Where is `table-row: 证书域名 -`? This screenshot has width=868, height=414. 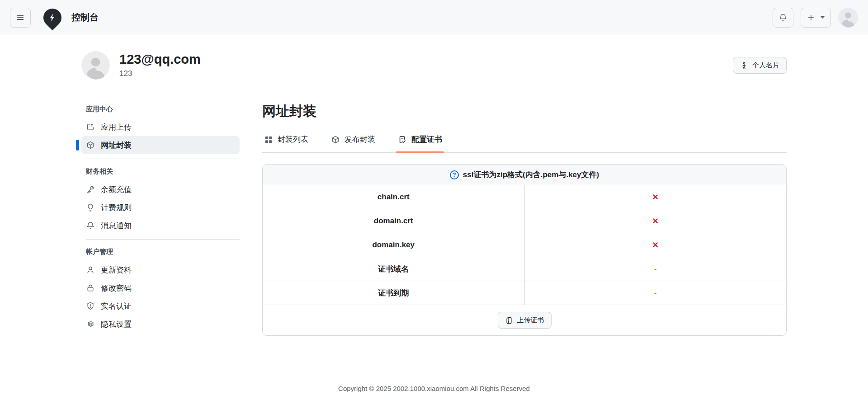
table-row: 证书域名 - is located at coordinates (524, 269).